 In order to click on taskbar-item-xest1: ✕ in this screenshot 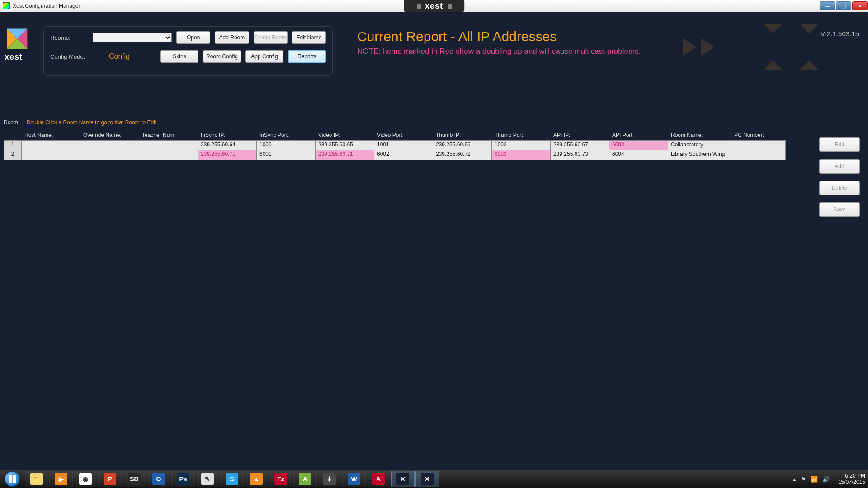, I will do `click(403, 479)`.